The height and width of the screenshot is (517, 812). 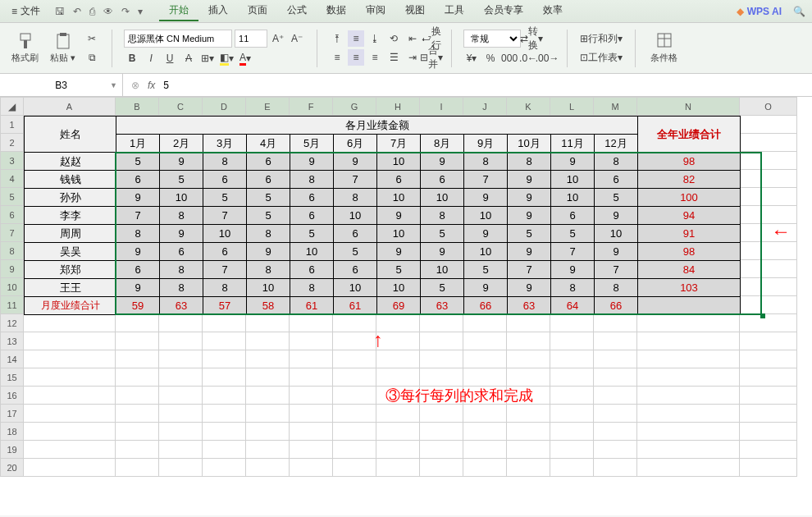 What do you see at coordinates (337, 39) in the screenshot?
I see `align-top-icon: ⭱` at bounding box center [337, 39].